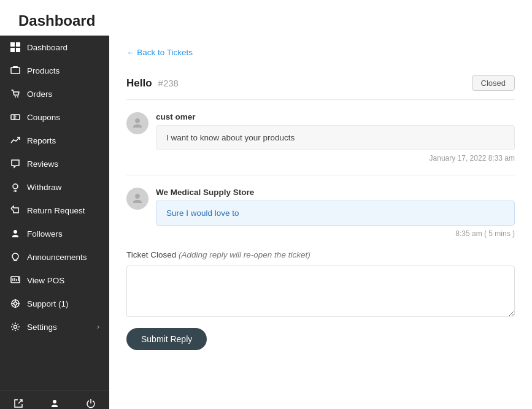  Describe the element at coordinates (15, 234) in the screenshot. I see `followers-icon` at that location.